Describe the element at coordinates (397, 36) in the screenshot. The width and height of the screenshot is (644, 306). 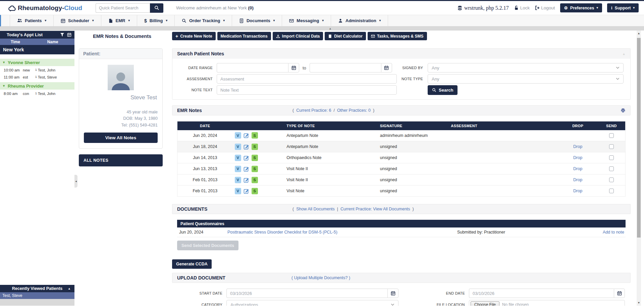
I see `tasks-messages-sms-button: Tasks, Messages & SMS` at that location.